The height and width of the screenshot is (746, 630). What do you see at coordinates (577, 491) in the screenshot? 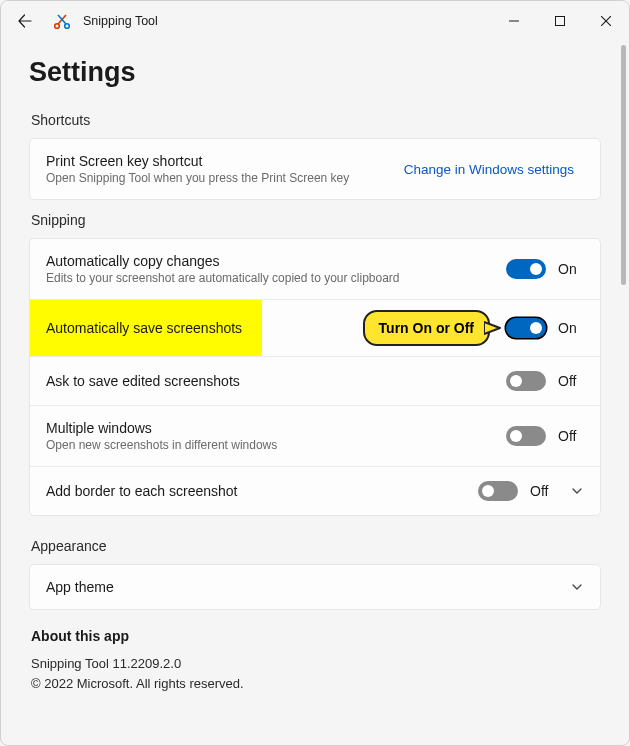
I see `add-border-expand` at bounding box center [577, 491].